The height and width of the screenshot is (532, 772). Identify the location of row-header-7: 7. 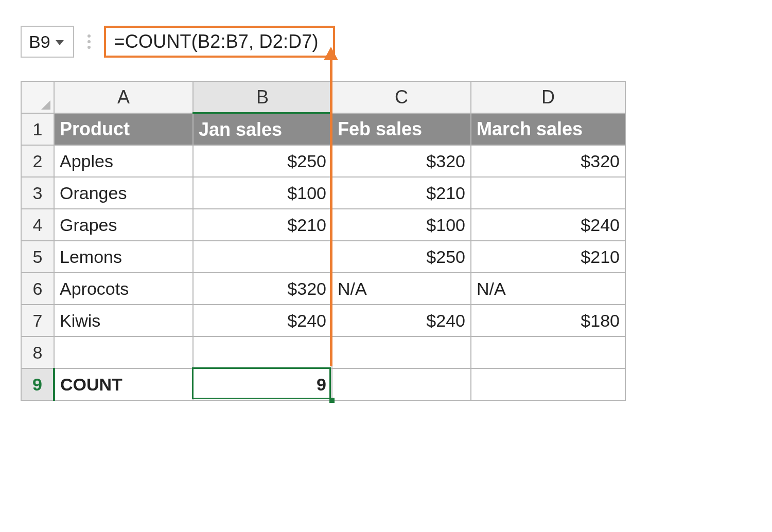
(38, 321).